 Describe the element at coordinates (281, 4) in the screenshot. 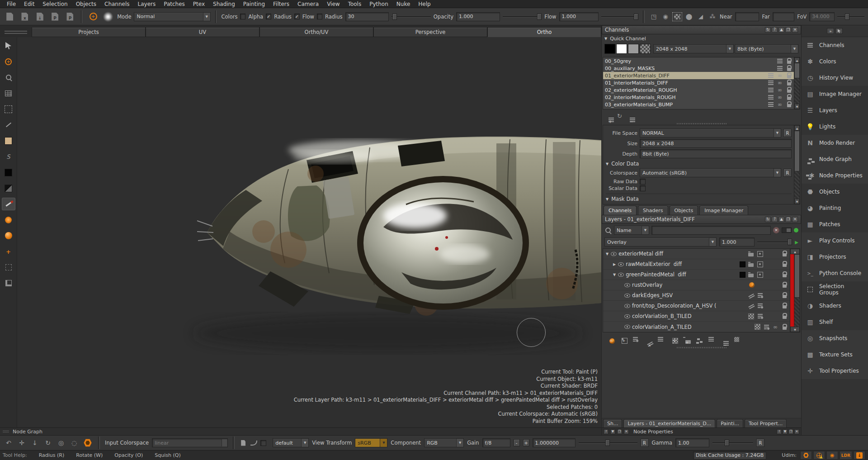

I see `menu-filters: Filters` at that location.